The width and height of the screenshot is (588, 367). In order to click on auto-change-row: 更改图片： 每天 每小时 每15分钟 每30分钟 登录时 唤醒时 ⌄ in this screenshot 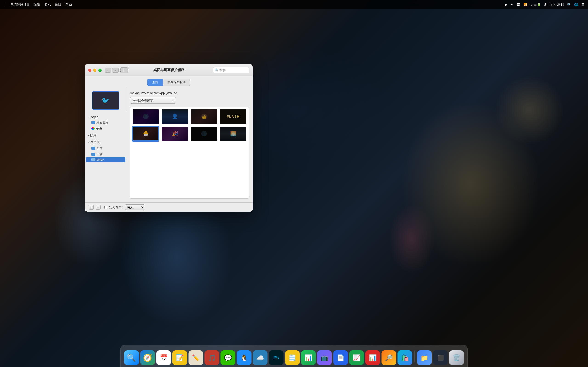, I will do `click(124, 207)`.